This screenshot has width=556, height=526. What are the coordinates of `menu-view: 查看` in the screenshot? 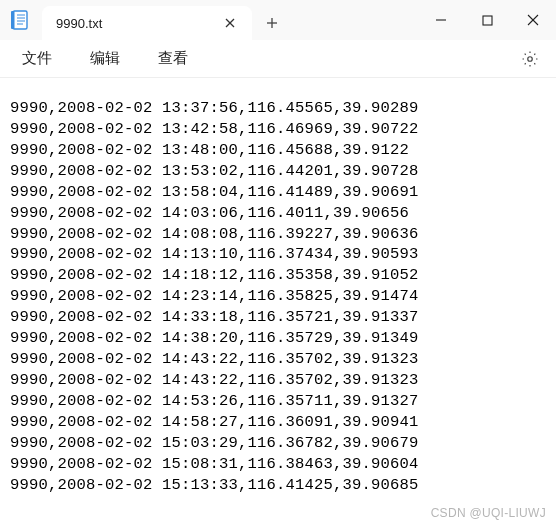 It's located at (173, 58).